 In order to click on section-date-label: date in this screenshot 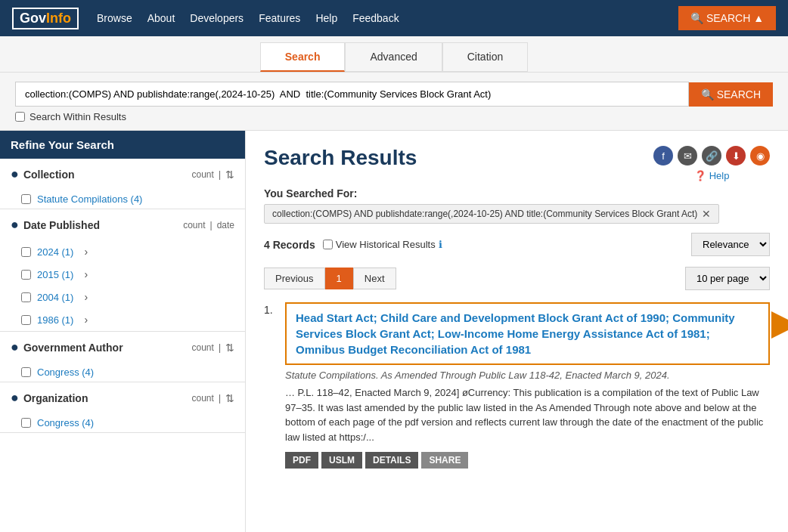, I will do `click(225, 225)`.